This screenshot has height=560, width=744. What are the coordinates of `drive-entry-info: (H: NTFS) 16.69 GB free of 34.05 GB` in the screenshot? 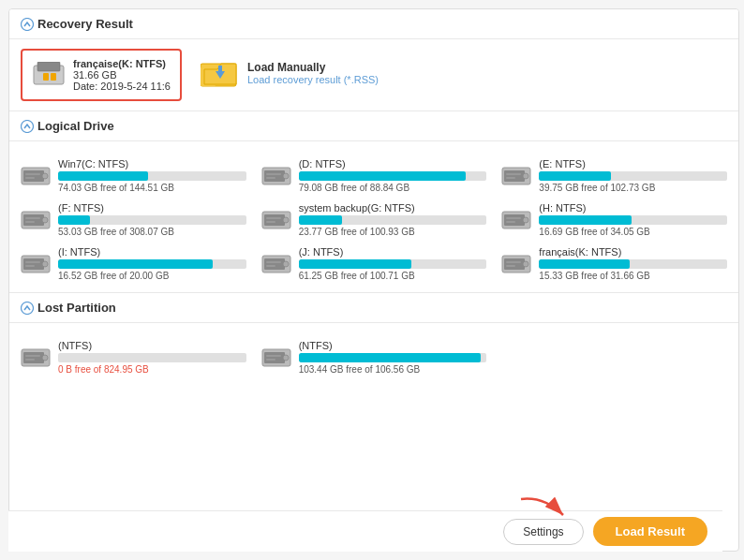 It's located at (633, 219).